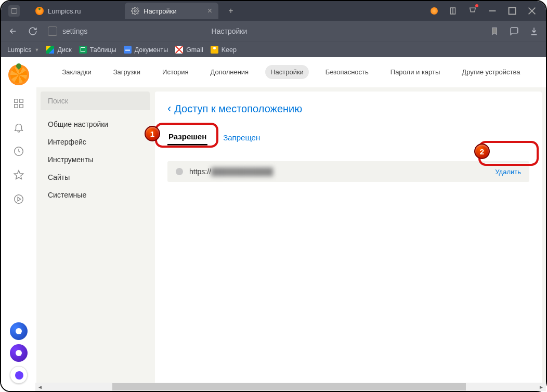 The image size is (547, 392). I want to click on annotation-badge-2: 2, so click(482, 151).